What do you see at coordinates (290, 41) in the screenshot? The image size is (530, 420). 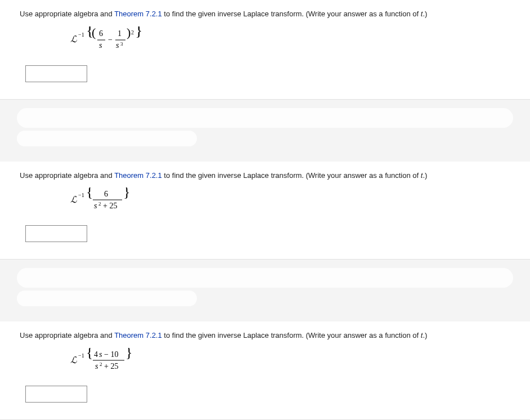 I see `formula-display: ℒ −1 { ( 6 s − 1 s 3 ) 2 }` at bounding box center [290, 41].